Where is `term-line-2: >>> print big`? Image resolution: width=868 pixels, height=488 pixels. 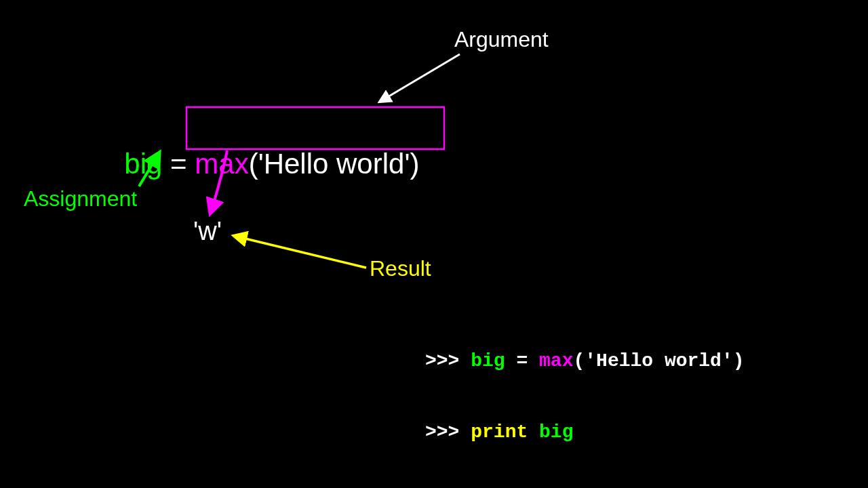
term-line-2: >>> print big is located at coordinates (590, 432).